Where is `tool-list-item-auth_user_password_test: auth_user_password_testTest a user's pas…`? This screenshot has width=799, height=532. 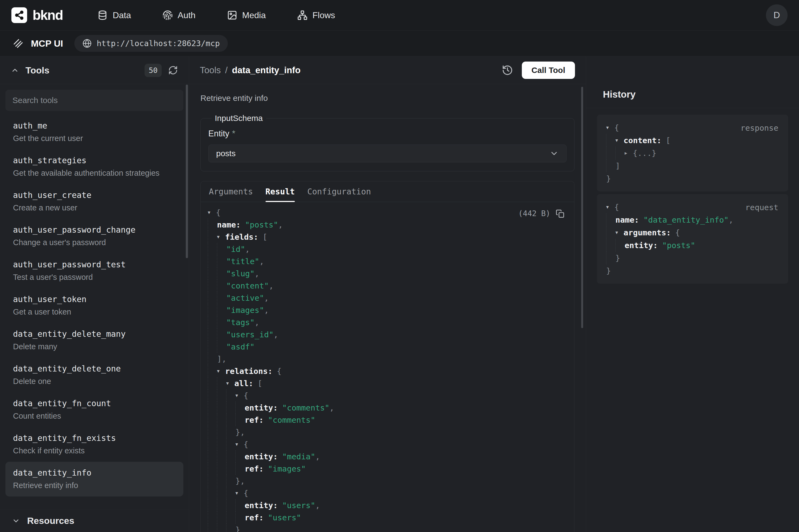 tool-list-item-auth_user_password_test: auth_user_password_testTest a user's pas… is located at coordinates (94, 271).